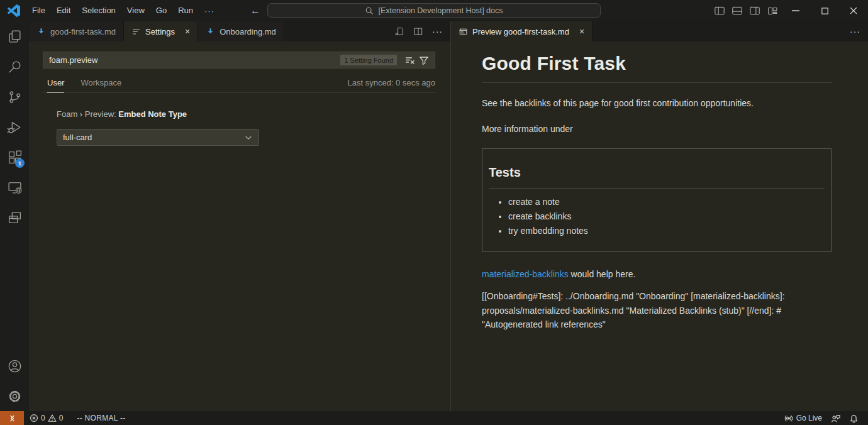  Describe the element at coordinates (47, 418) in the screenshot. I see `problems-status: 0 0` at that location.